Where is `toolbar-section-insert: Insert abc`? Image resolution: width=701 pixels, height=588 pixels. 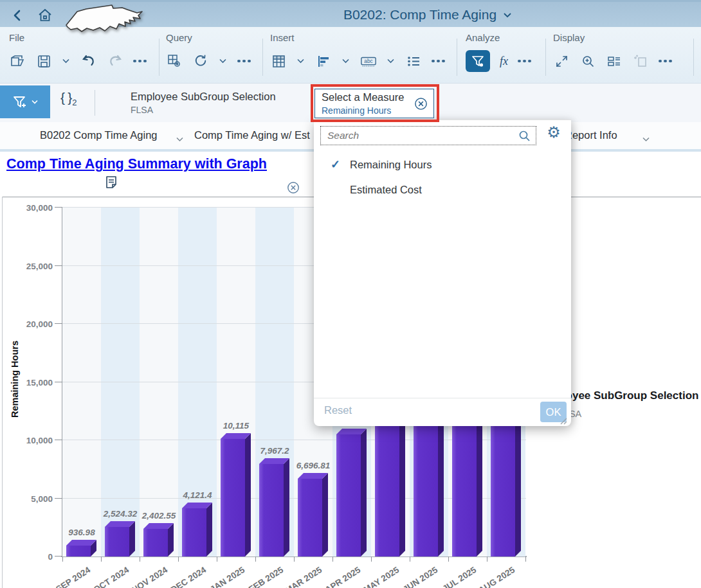
toolbar-section-insert: Insert abc is located at coordinates (358, 54).